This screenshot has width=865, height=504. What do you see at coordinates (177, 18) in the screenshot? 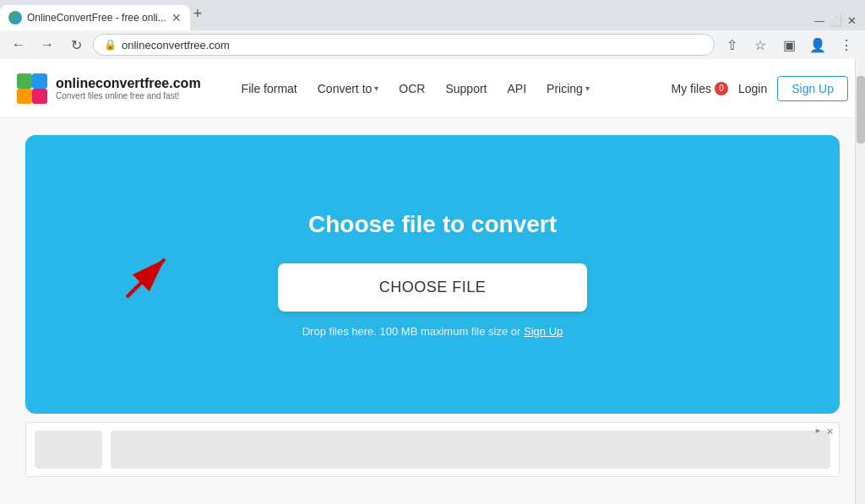
I see `tab-close-button: ✕` at bounding box center [177, 18].